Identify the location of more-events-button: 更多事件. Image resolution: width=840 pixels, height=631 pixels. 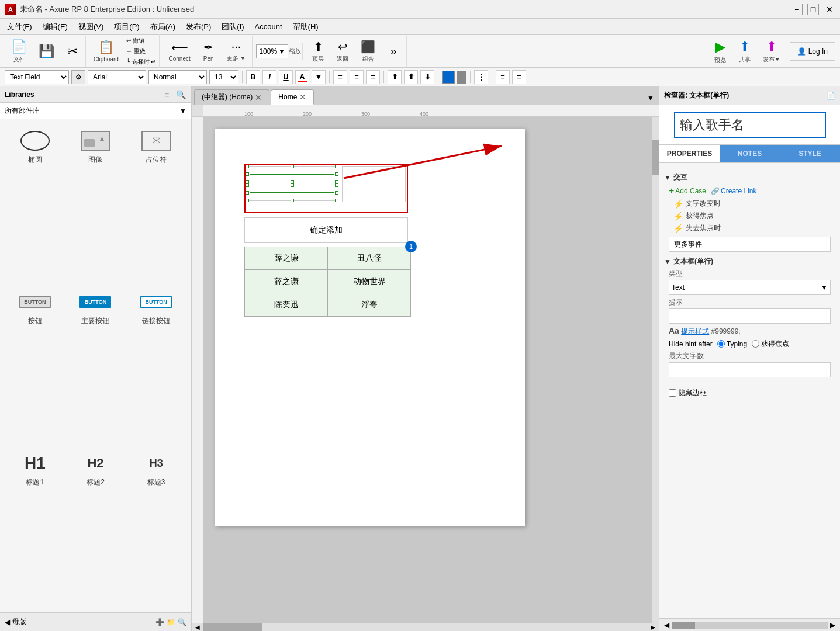
(749, 244).